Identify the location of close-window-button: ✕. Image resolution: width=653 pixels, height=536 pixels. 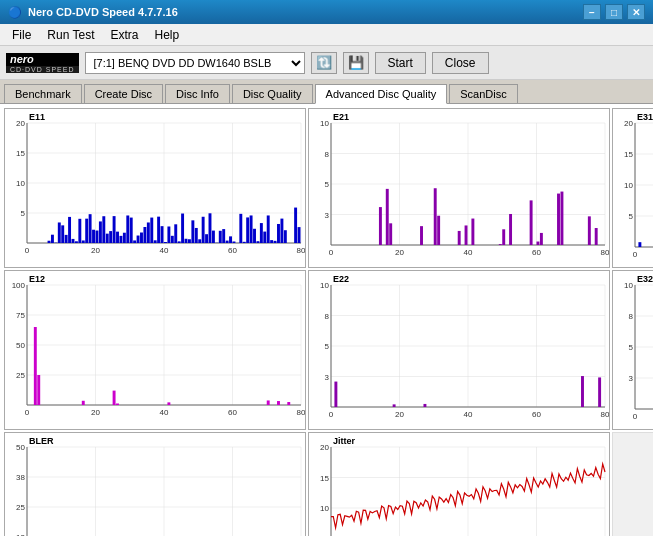
(636, 12).